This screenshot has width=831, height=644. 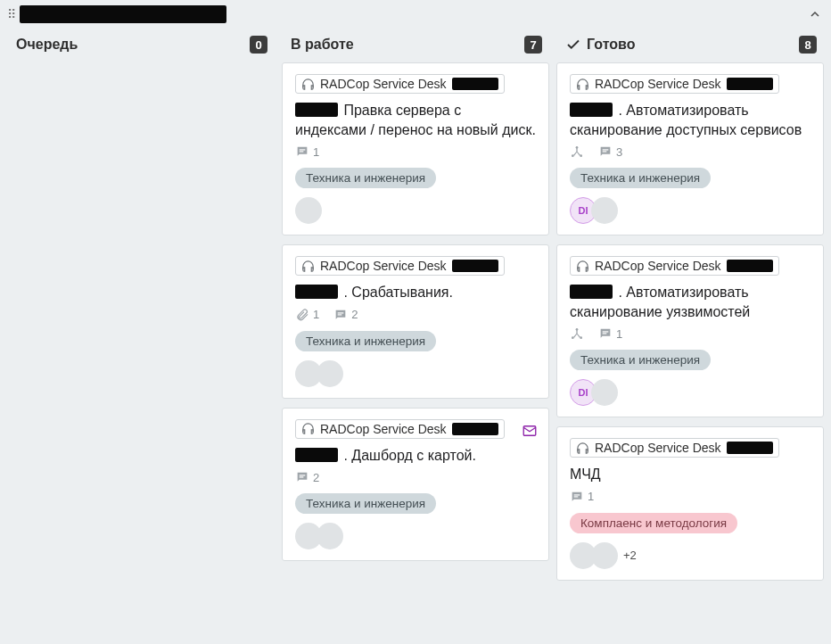 What do you see at coordinates (11, 14) in the screenshot?
I see `drag-grip-icon: ⠿` at bounding box center [11, 14].